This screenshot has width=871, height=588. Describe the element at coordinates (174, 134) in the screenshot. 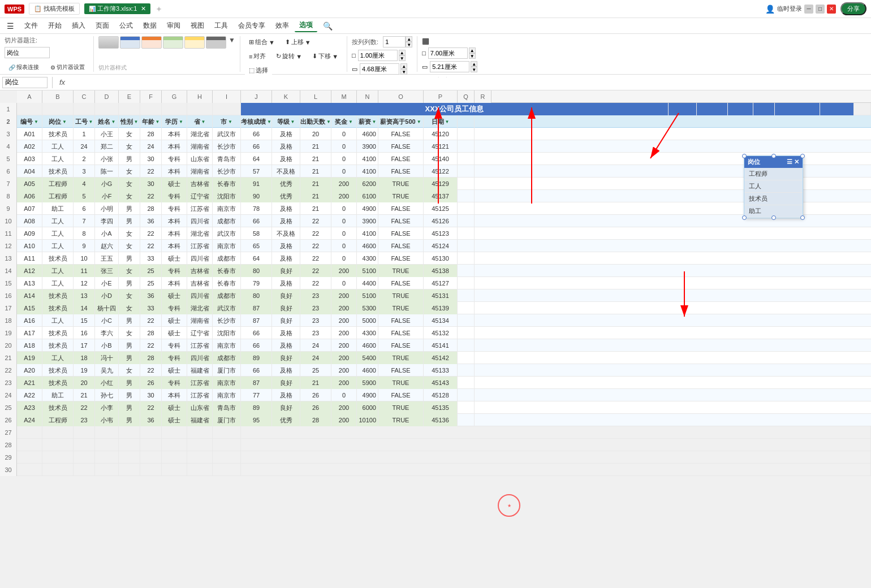

I see `cell-3-6: 本科` at that location.